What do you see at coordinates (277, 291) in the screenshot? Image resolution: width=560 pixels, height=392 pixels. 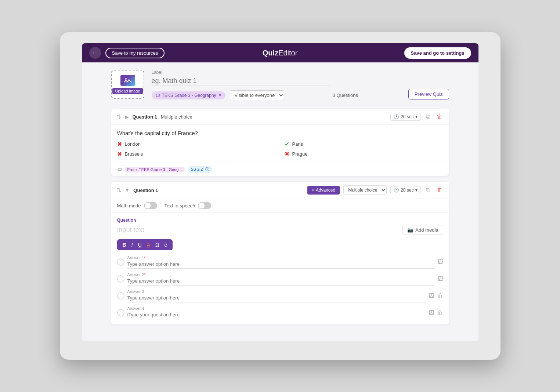 I see `q2-answer-3-label: Answer 3` at bounding box center [277, 291].